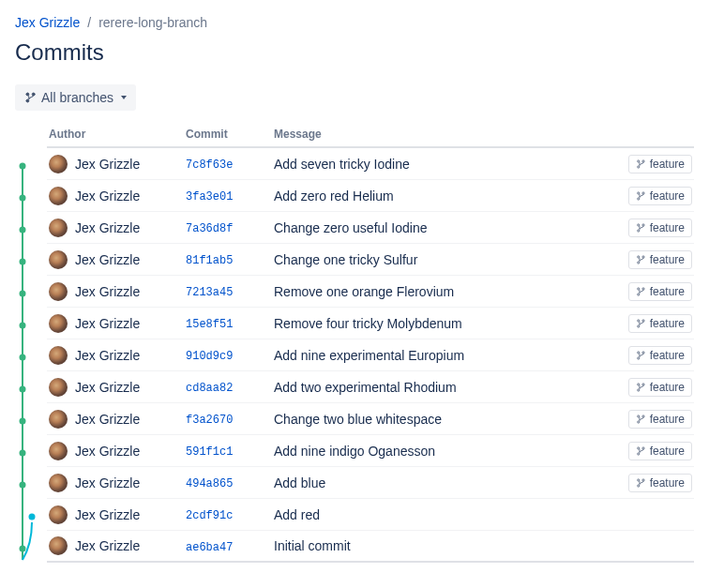 Image resolution: width=709 pixels, height=588 pixels. I want to click on commit-message: Change one tricky Sulfur, so click(444, 260).